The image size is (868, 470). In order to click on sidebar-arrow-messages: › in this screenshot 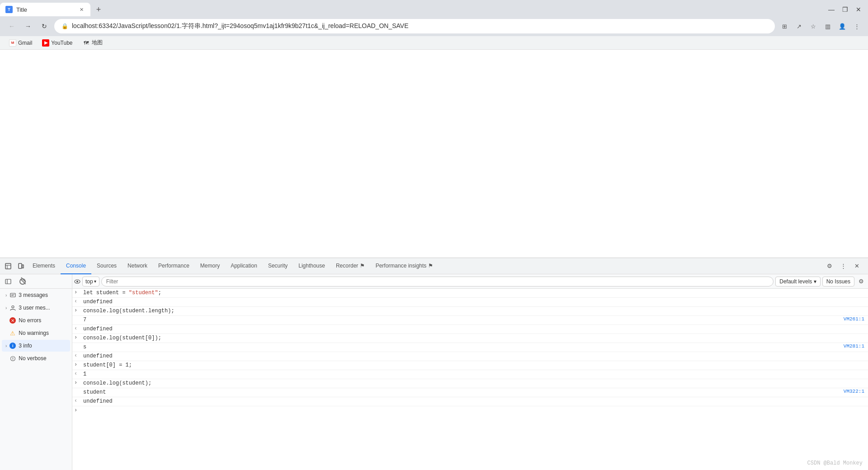, I will do `click(6, 296)`.